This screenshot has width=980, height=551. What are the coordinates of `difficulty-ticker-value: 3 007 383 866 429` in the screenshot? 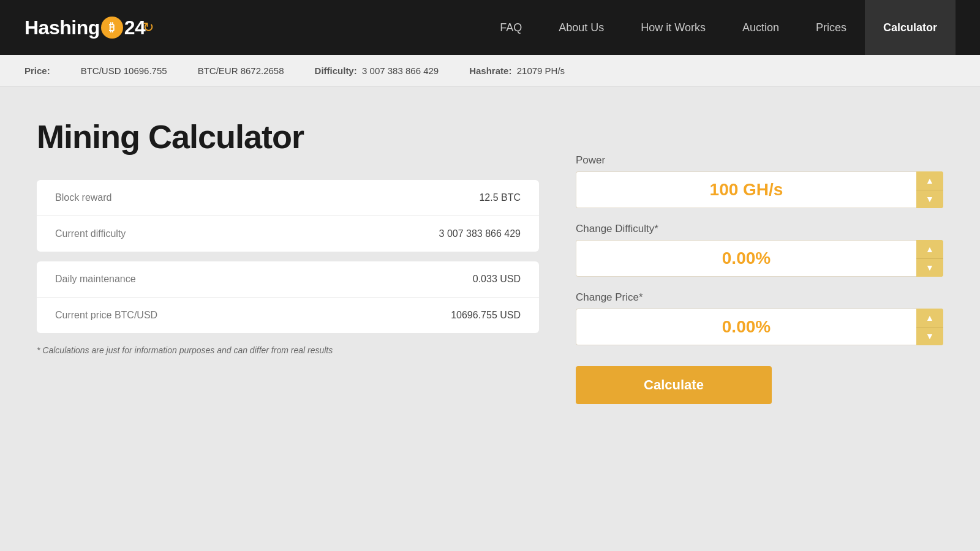 It's located at (401, 71).